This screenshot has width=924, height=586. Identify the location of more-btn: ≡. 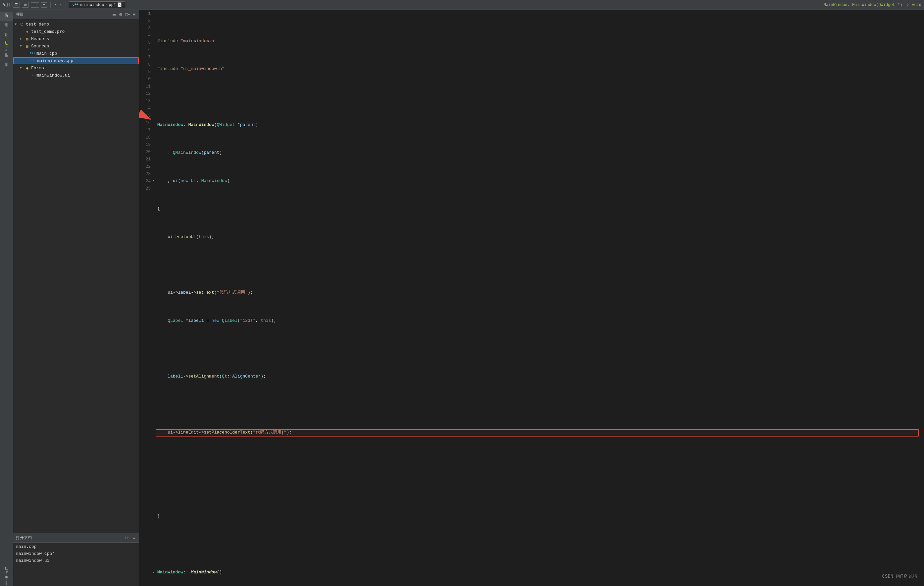
(44, 5).